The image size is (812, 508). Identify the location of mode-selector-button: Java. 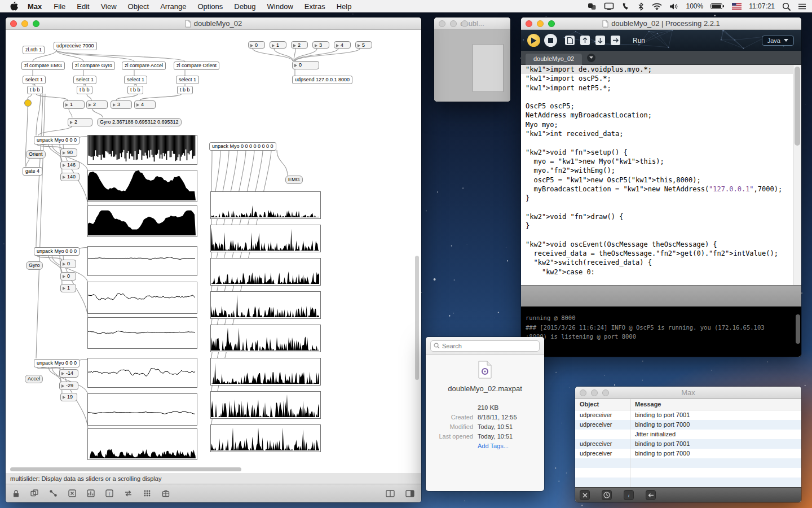
(778, 41).